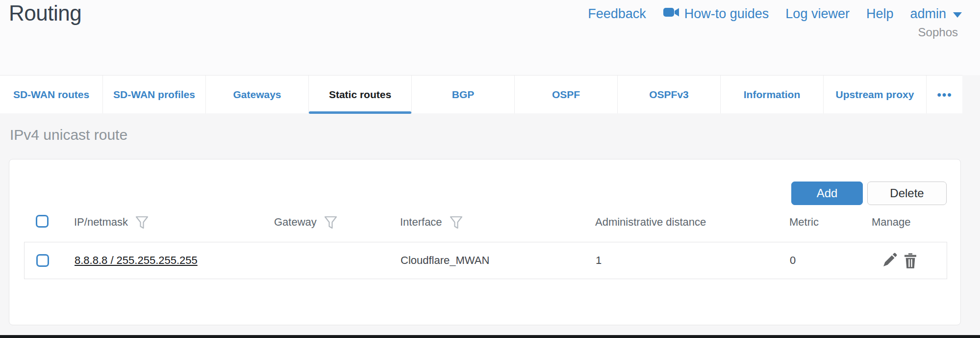 Image resolution: width=980 pixels, height=338 pixels. Describe the element at coordinates (875, 95) in the screenshot. I see `tab-label: Upstream proxy` at that location.